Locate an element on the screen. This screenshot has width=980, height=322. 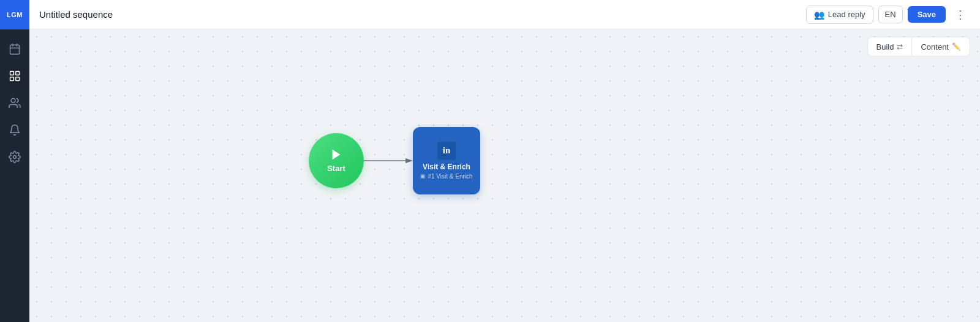
sidebar-item-settings is located at coordinates (15, 157).